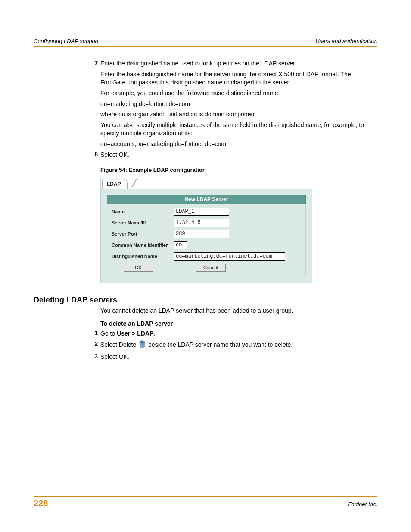 This screenshot has width=411, height=532. Describe the element at coordinates (239, 64) in the screenshot. I see `body-text: Enter the distinguished name used to loo…` at that location.